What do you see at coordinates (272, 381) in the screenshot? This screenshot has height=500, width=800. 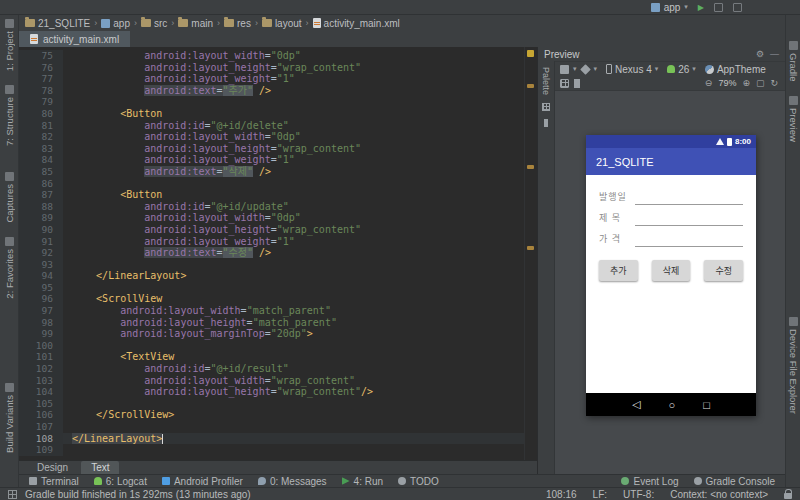 I see `code-line-103: 103 android:layout_width="wrap_content"` at bounding box center [272, 381].